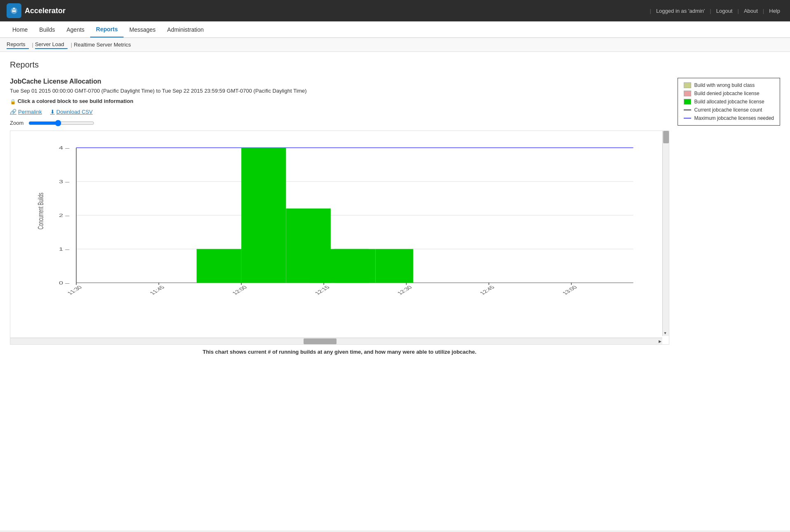  Describe the element at coordinates (74, 290) in the screenshot. I see `svg-text: 11:30` at that location.